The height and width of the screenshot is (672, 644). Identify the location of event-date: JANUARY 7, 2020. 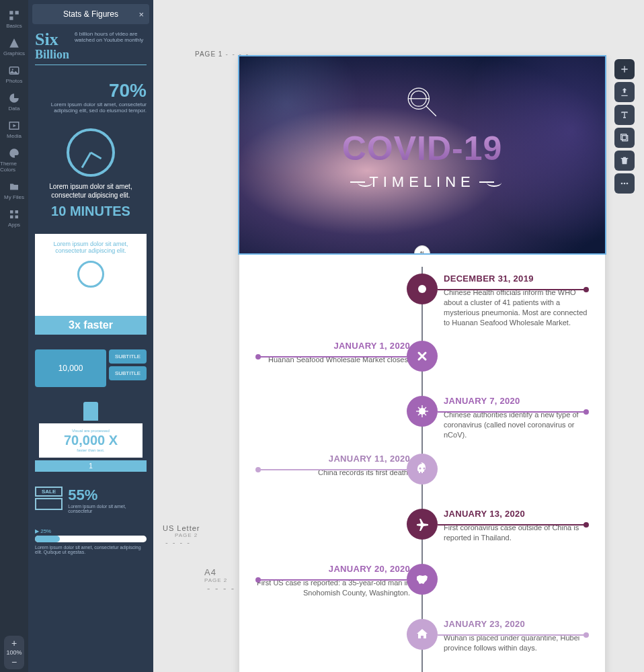
(516, 401).